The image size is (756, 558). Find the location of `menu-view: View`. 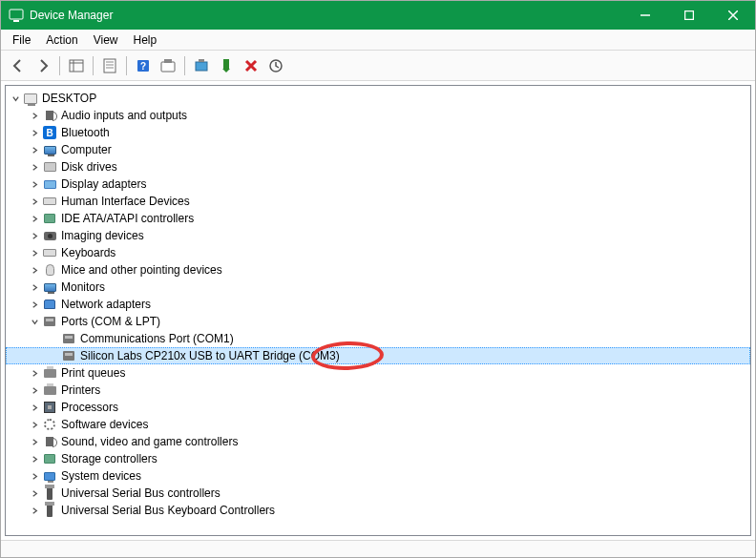

menu-view: View is located at coordinates (106, 40).